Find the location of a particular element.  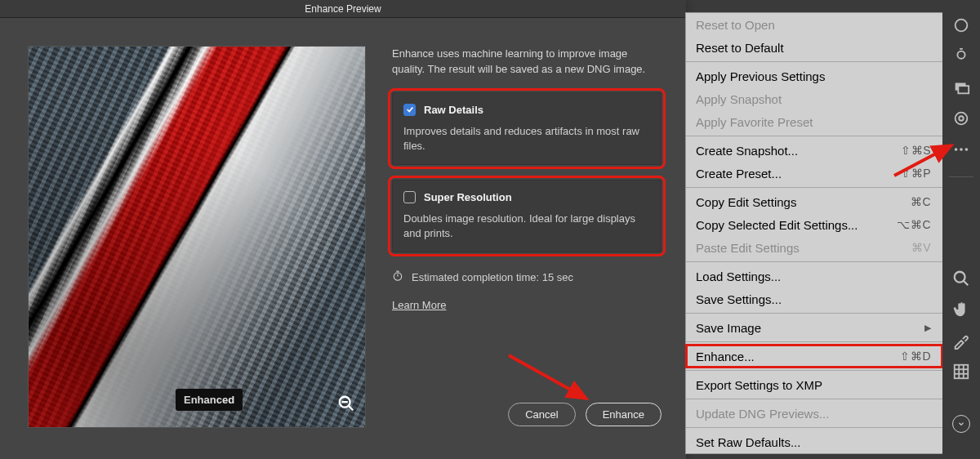

super-resolution-title: Super Resolution is located at coordinates (468, 198).